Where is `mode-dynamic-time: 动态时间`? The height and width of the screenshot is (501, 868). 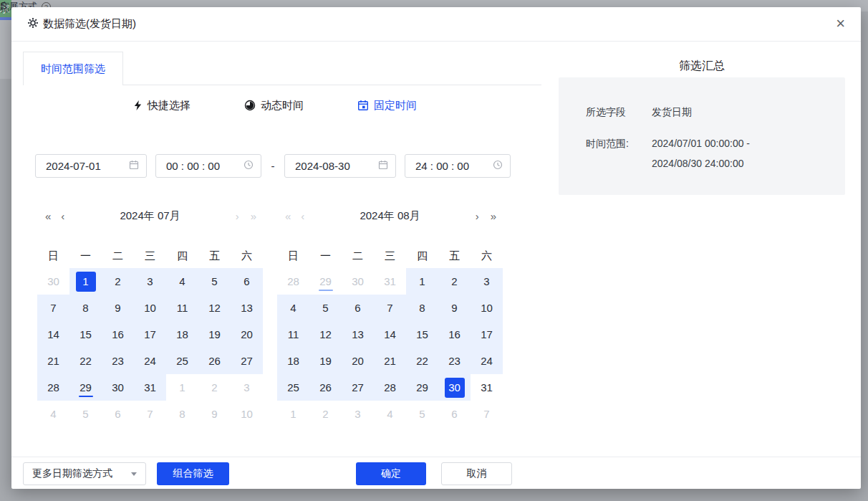
mode-dynamic-time: 动态时间 is located at coordinates (274, 105).